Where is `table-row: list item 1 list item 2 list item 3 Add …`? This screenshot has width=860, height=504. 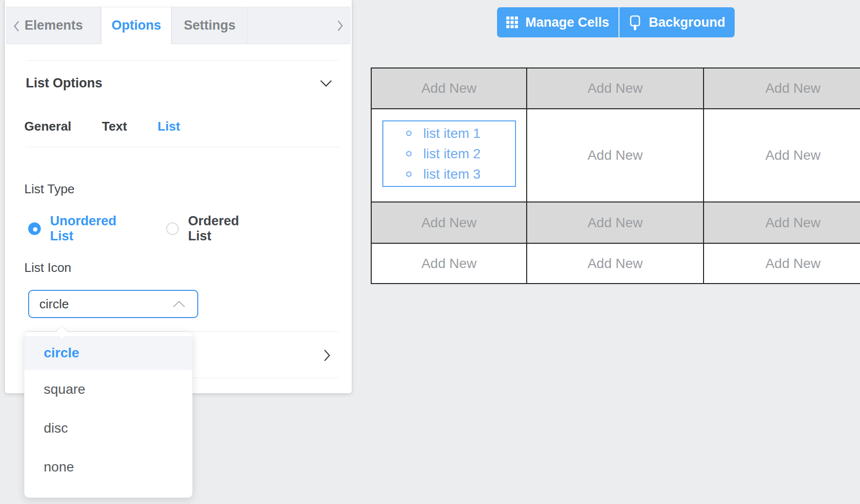 table-row: list item 1 list item 2 list item 3 Add … is located at coordinates (616, 156).